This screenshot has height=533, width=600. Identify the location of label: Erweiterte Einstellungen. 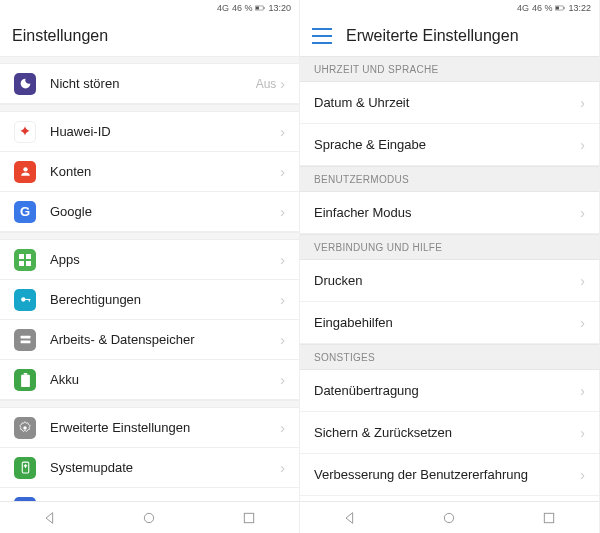
(165, 428).